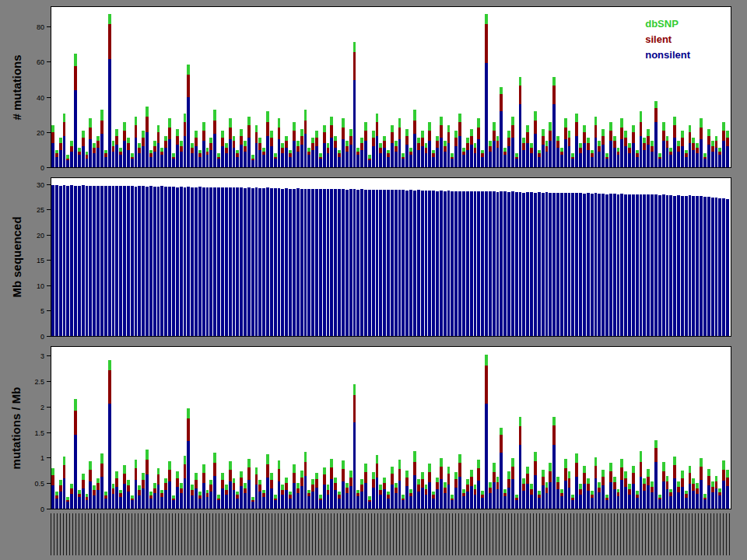 This screenshot has height=560, width=747. Describe the element at coordinates (40, 210) in the screenshot. I see `y-tick-label: 25` at that location.